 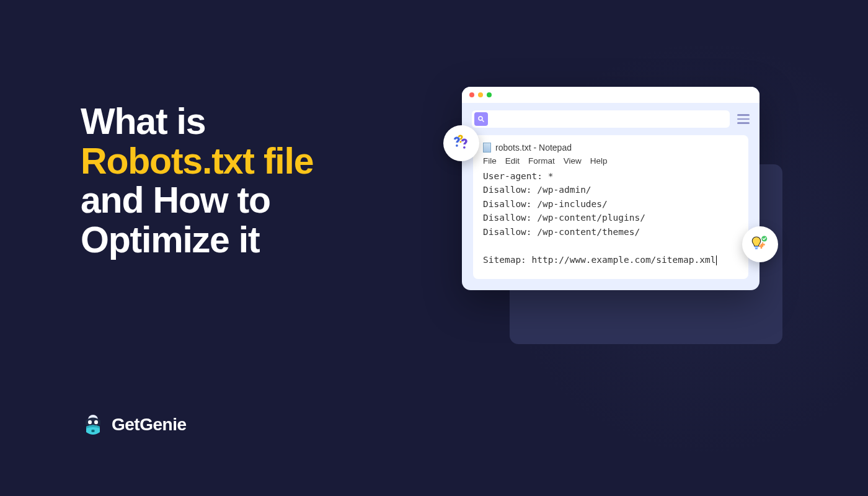 What do you see at coordinates (175, 200) in the screenshot?
I see `headline-line-3: and How to` at bounding box center [175, 200].